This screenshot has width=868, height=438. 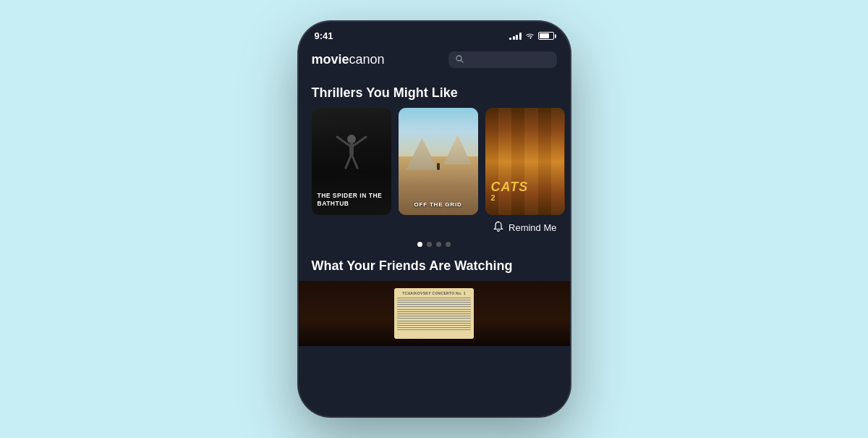 I want to click on cats-title-wrapper: CATS 2, so click(x=525, y=191).